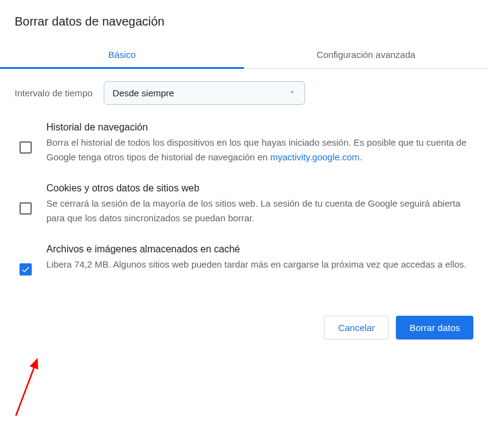 The image size is (488, 448). What do you see at coordinates (244, 28) in the screenshot?
I see `dialog-title: Borrar datos de navegación` at bounding box center [244, 28].